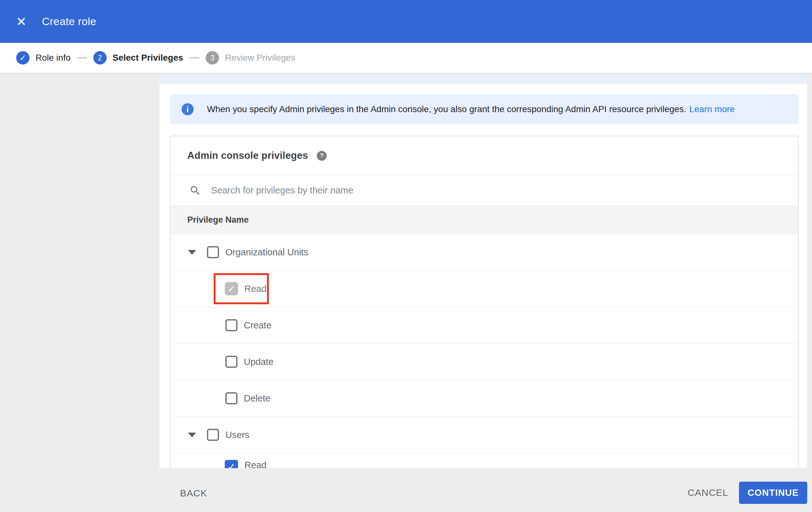 This screenshot has width=812, height=512. I want to click on step-complete-check-icon: ✓, so click(23, 58).